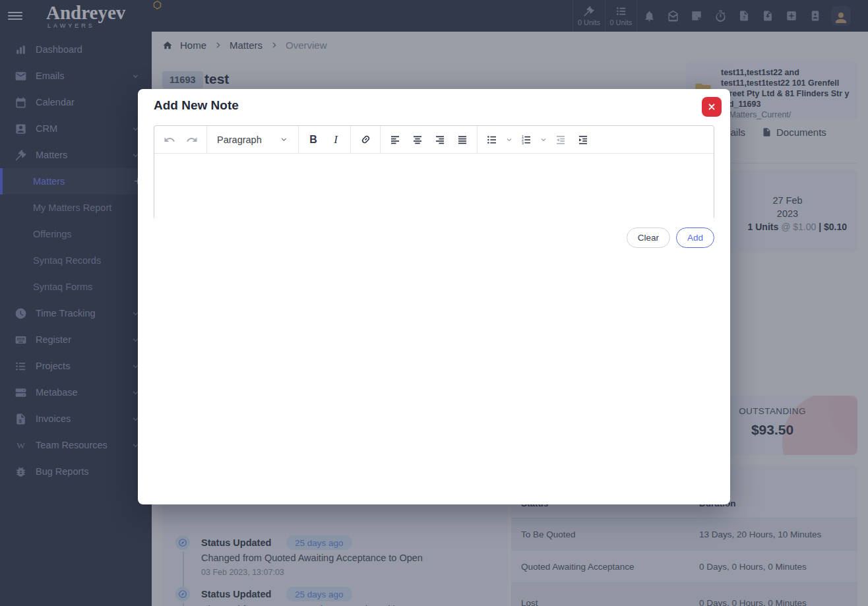 The width and height of the screenshot is (868, 606). What do you see at coordinates (712, 107) in the screenshot?
I see `close-icon` at bounding box center [712, 107].